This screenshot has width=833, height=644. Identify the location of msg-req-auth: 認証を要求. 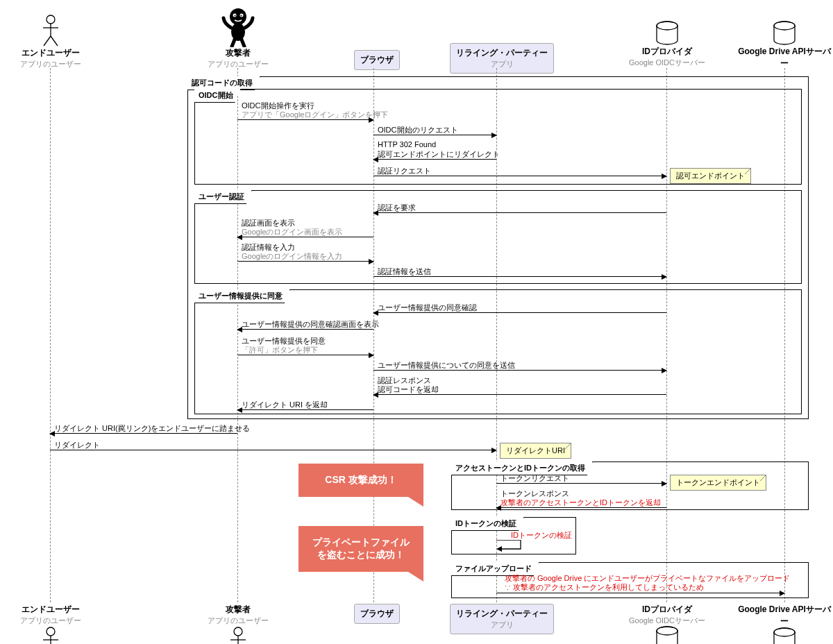
(397, 208).